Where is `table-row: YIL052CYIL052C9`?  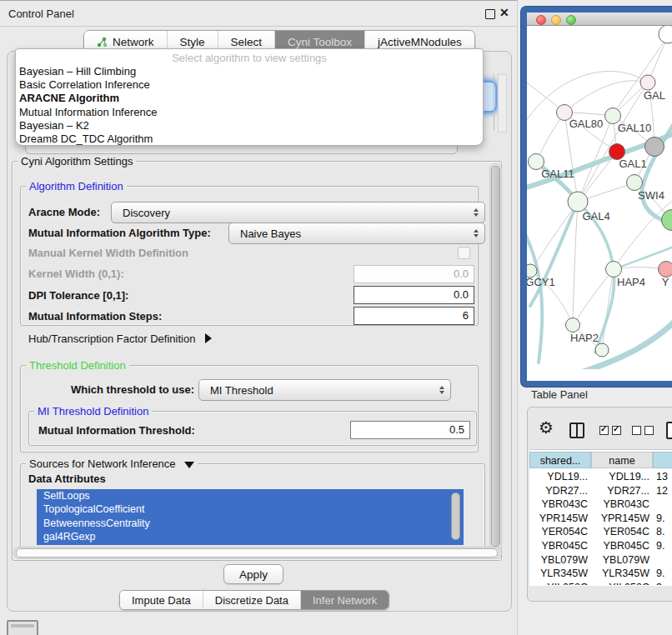 table-row: YIL052CYIL052C9 is located at coordinates (600, 583).